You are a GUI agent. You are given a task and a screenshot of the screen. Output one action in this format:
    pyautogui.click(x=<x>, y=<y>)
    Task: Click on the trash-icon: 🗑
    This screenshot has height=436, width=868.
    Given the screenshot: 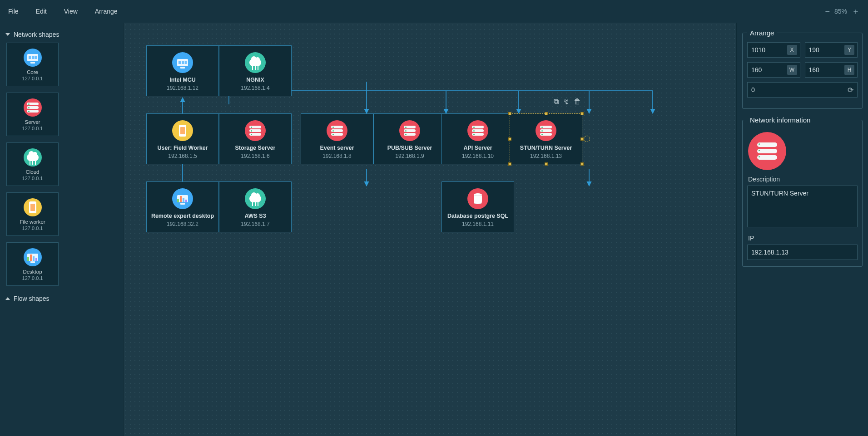 What is the action you would take?
    pyautogui.click(x=577, y=102)
    